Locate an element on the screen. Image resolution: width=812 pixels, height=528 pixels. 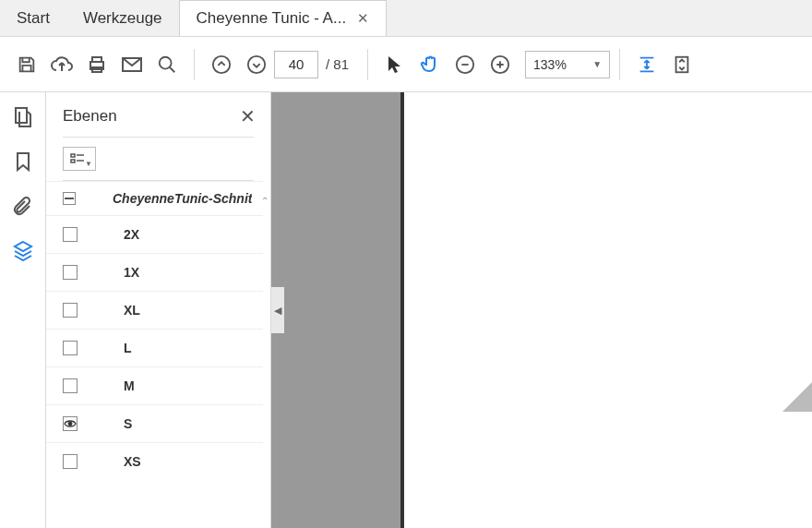
tab-tools: Werkzeuge is located at coordinates (123, 18).